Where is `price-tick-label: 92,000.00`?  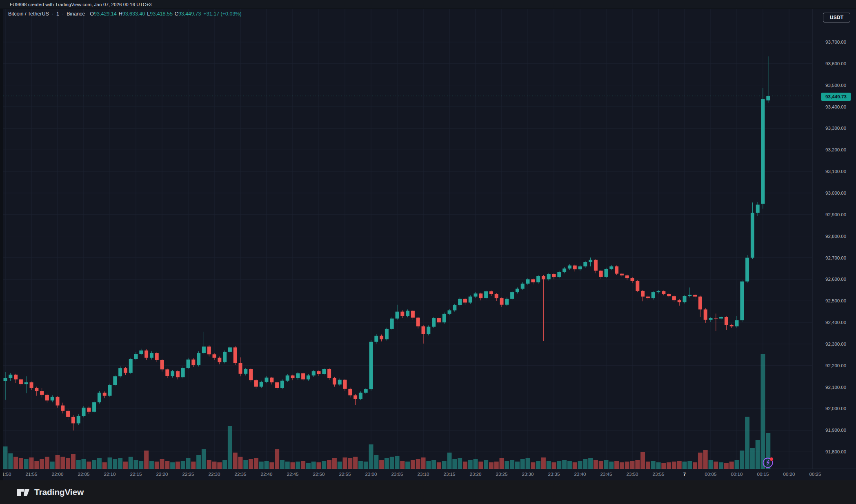
price-tick-label: 92,000.00 is located at coordinates (836, 409).